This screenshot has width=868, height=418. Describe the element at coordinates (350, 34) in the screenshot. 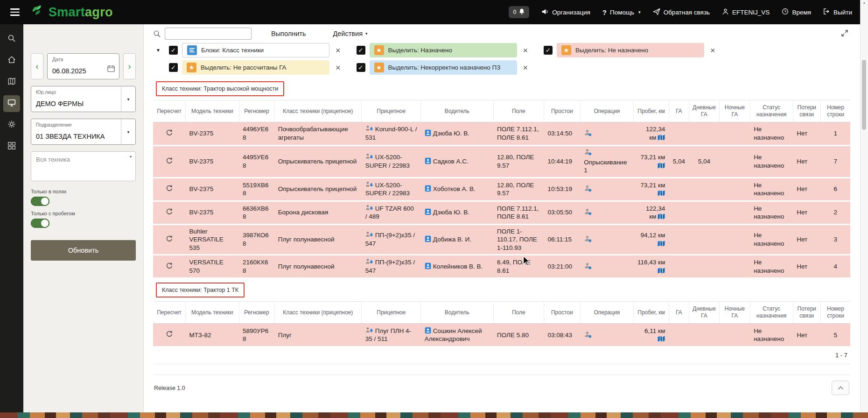

I see `actions-dropdown: Действия ▾` at that location.